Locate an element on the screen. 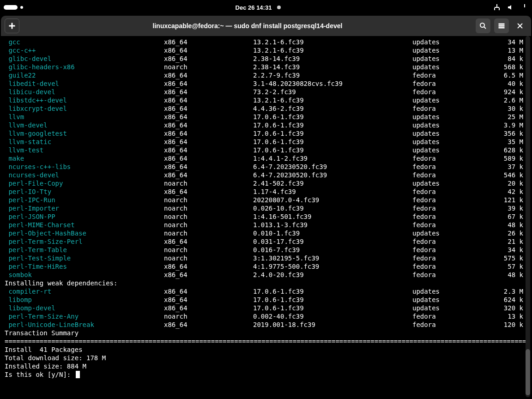 This screenshot has height=399, width=532. installed-size: Installed size: 884 M is located at coordinates (266, 366).